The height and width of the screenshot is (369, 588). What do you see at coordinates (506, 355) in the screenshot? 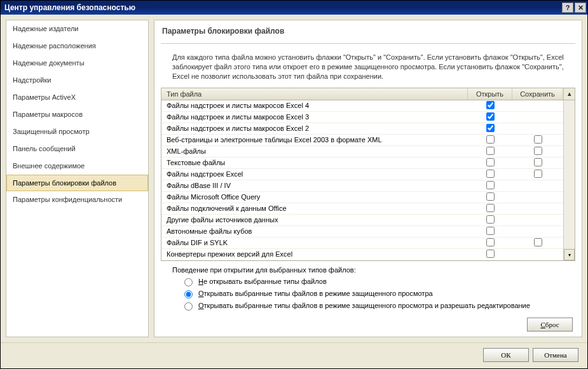
I see `ok-button: ОК` at bounding box center [506, 355].